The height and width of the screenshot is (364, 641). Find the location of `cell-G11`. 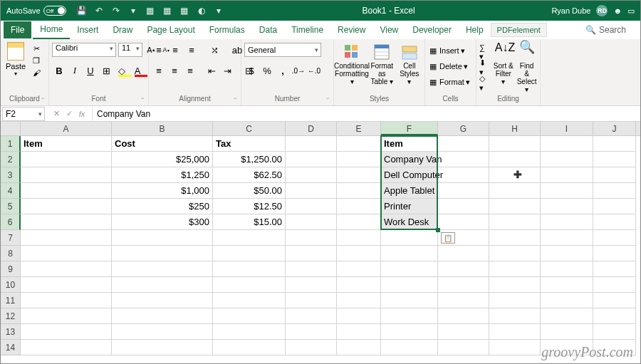

cell-G11 is located at coordinates (464, 301).